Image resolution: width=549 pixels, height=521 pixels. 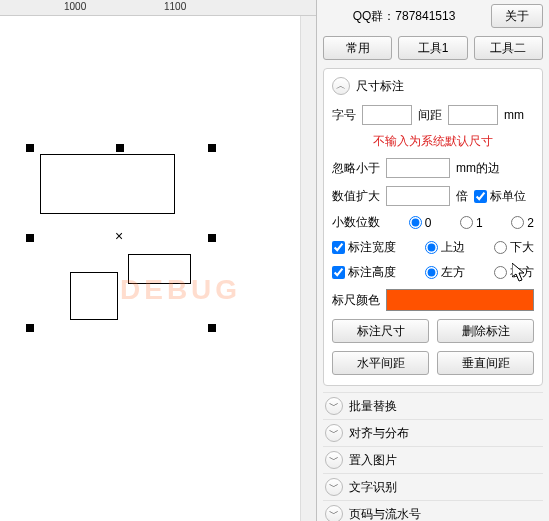 I want to click on ruler-tick: 1100, so click(x=175, y=6).